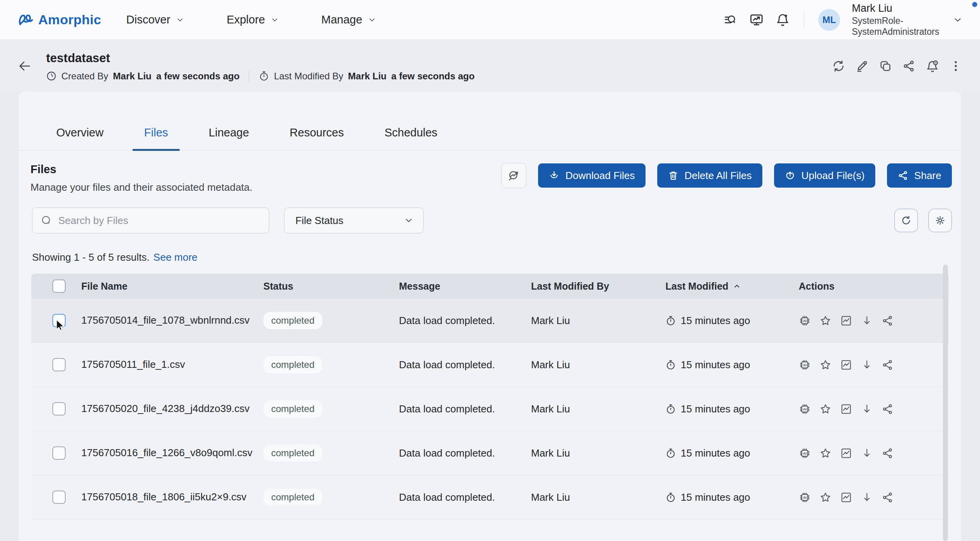  I want to click on select-all-checkbox, so click(59, 286).